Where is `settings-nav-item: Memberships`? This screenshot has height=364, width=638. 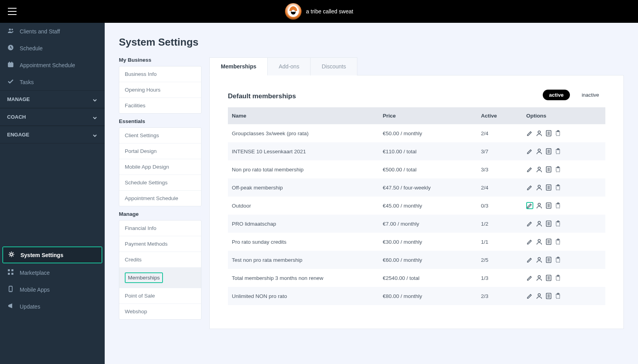
settings-nav-item: Memberships is located at coordinates (160, 278).